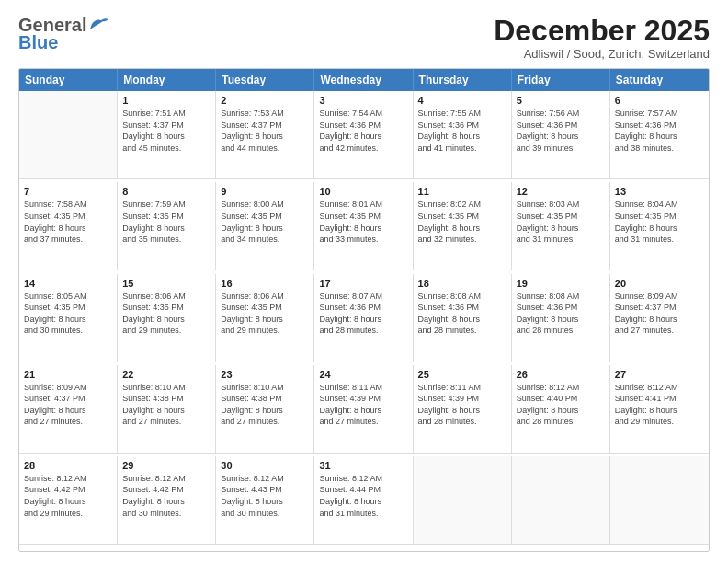 Image resolution: width=728 pixels, height=563 pixels. Describe the element at coordinates (166, 374) in the screenshot. I see `day-number: 22` at that location.